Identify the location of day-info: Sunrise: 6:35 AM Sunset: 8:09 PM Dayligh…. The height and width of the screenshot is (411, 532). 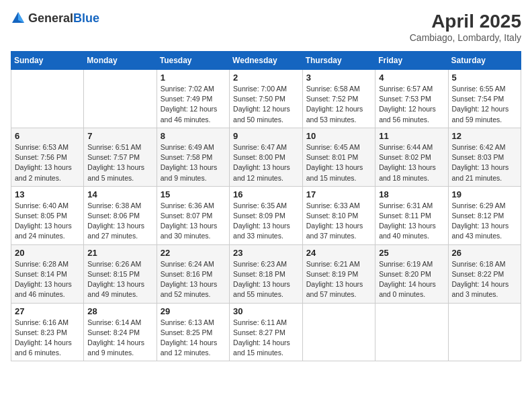
(266, 222).